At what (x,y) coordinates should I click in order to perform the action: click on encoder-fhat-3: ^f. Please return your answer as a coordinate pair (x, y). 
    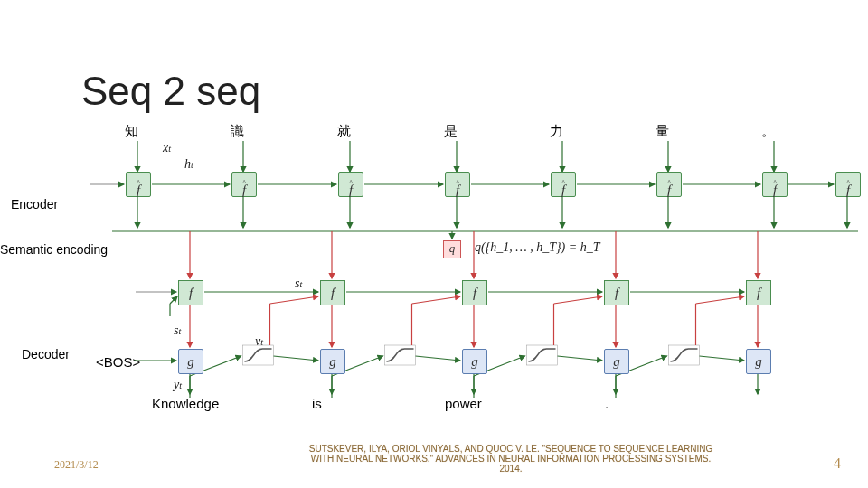
    Looking at the image, I should click on (458, 184).